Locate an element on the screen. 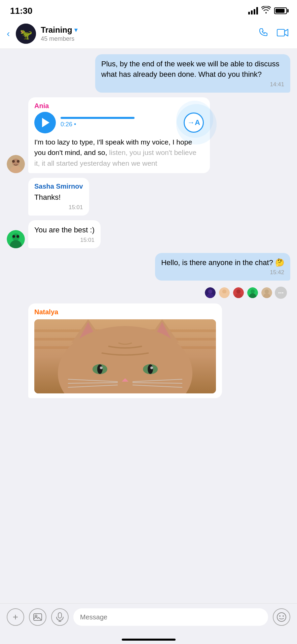 The height and width of the screenshot is (644, 297). play-button is located at coordinates (45, 123).